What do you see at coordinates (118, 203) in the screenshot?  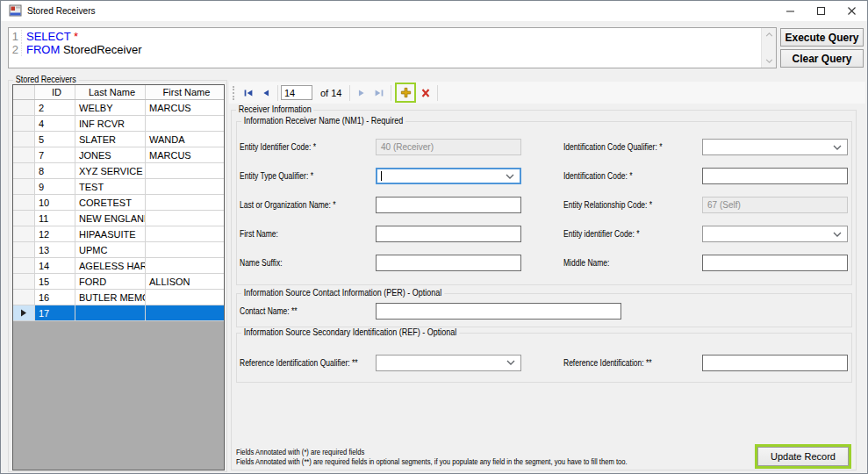 I see `table-row: 10CORETEST` at bounding box center [118, 203].